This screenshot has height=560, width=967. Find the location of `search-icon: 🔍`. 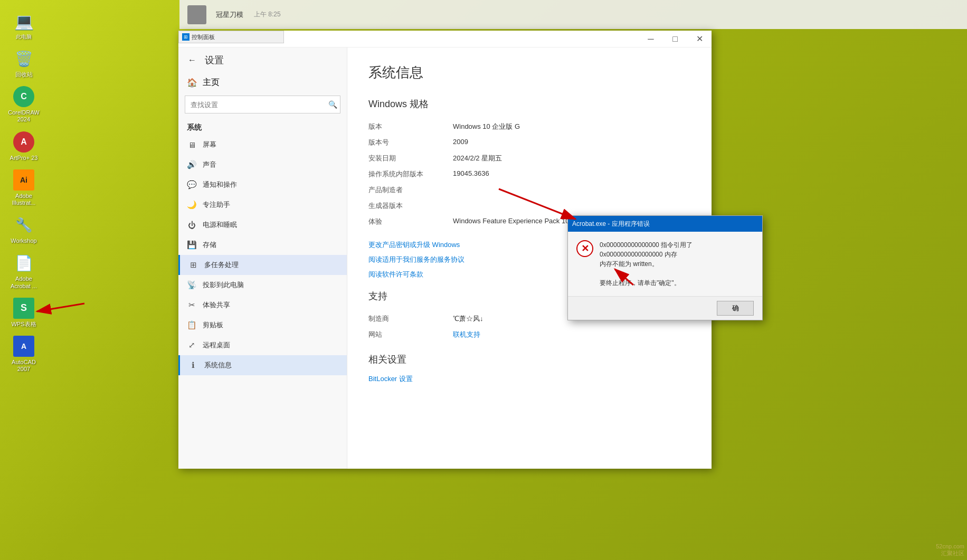

search-icon: 🔍 is located at coordinates (333, 105).